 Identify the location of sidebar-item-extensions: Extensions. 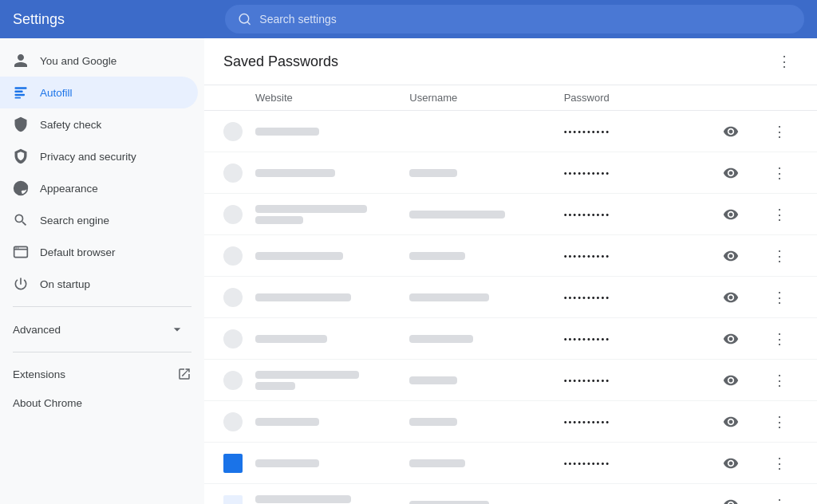
(102, 374).